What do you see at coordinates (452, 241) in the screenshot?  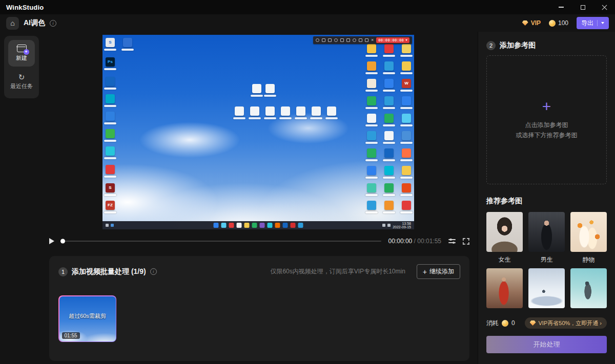 I see `adjust-icon` at bounding box center [452, 241].